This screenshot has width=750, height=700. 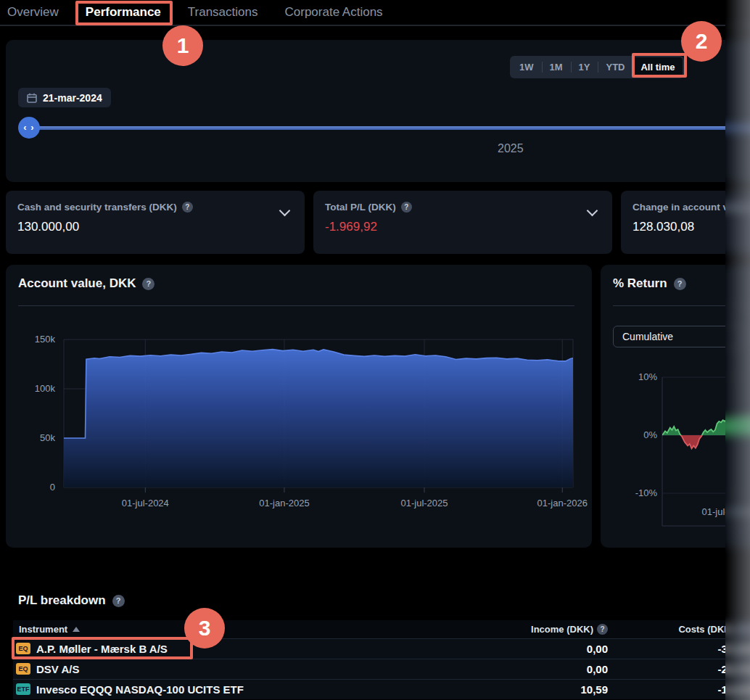 I want to click on annotation-circle-1: 1, so click(x=183, y=46).